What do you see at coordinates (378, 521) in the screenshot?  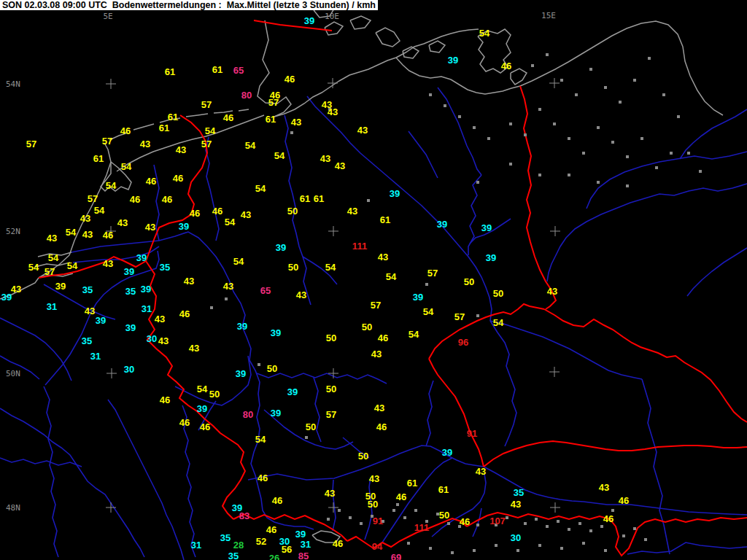 I see `station-reading: 91` at bounding box center [378, 521].